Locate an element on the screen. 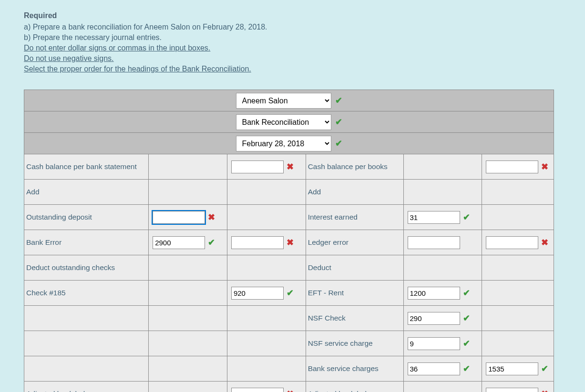  company-select: Aneem Salon is located at coordinates (284, 101).